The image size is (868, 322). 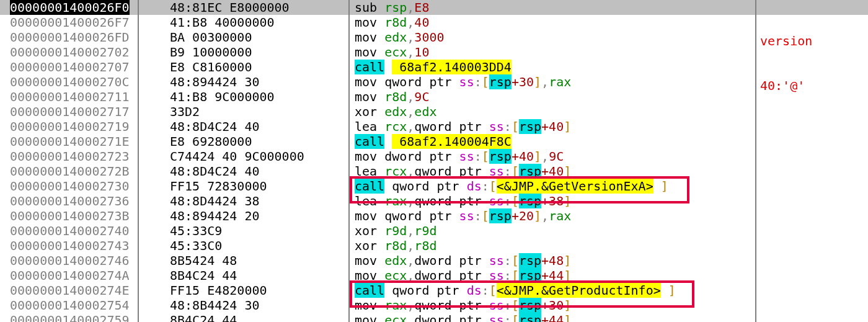 What do you see at coordinates (434, 231) in the screenshot?
I see `disasm-row: 000000014000274045:33C9xor r9d,r9d` at bounding box center [434, 231].